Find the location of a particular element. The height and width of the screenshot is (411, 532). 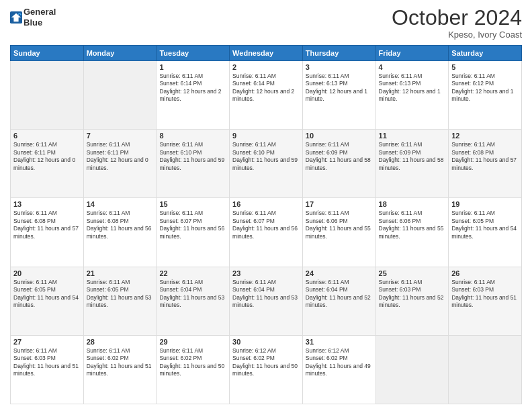

calendar-cell: 25Sunrise: 6:11 AMSunset: 6:03 PMDayligh… is located at coordinates (412, 301).